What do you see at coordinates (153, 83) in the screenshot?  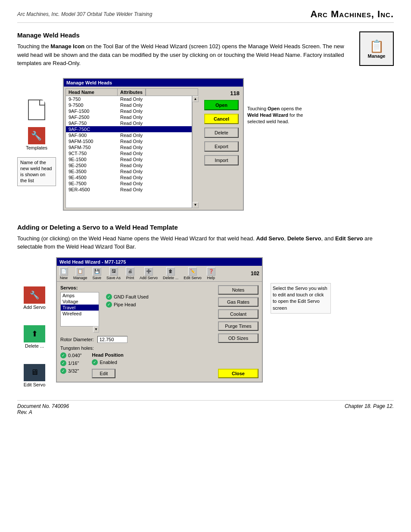 I see `weld-dialog-title: Manage Weld Heads` at bounding box center [153, 83].